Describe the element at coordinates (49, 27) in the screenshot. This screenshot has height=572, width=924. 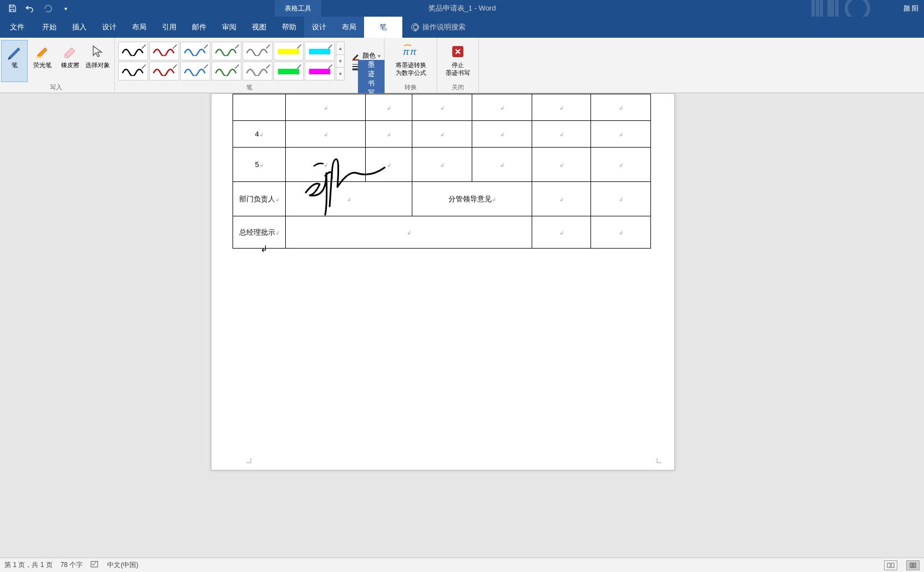
I see `tab-home: 开始` at that location.